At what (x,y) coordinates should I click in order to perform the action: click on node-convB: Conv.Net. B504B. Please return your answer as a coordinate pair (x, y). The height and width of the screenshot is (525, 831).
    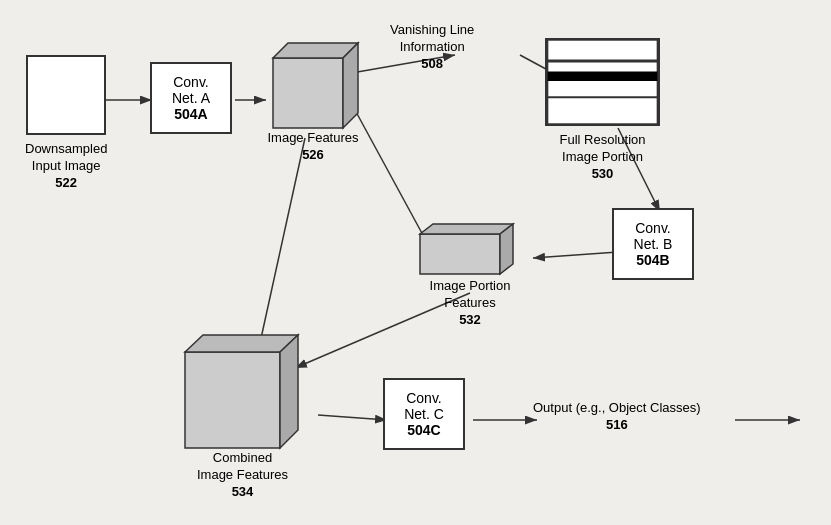
    Looking at the image, I should click on (653, 244).